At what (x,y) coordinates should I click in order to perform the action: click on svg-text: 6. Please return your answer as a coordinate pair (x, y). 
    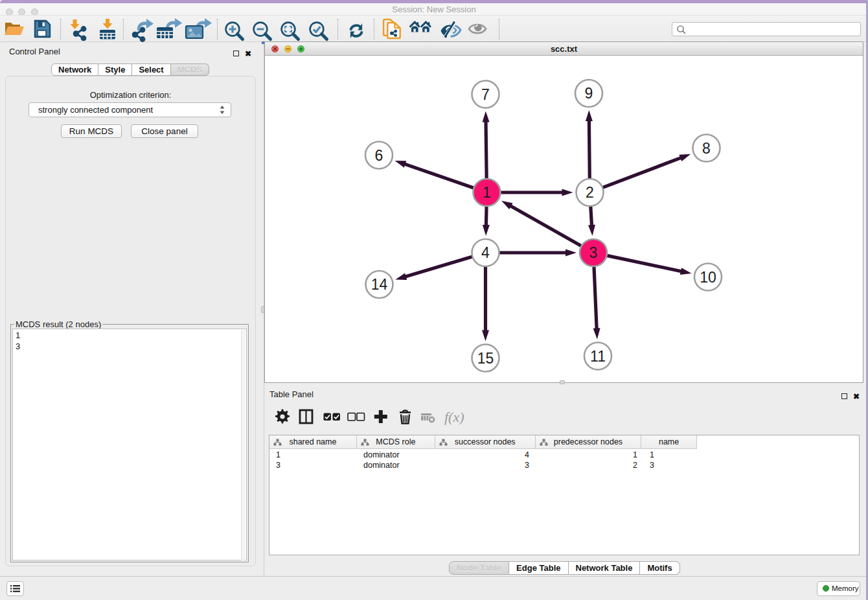
    Looking at the image, I should click on (380, 156).